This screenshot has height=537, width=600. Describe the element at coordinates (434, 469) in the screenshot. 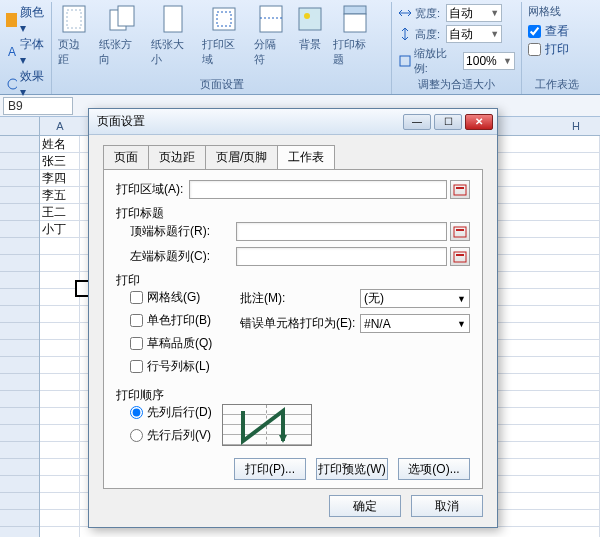

I see `options-button: 选项(O)...` at that location.